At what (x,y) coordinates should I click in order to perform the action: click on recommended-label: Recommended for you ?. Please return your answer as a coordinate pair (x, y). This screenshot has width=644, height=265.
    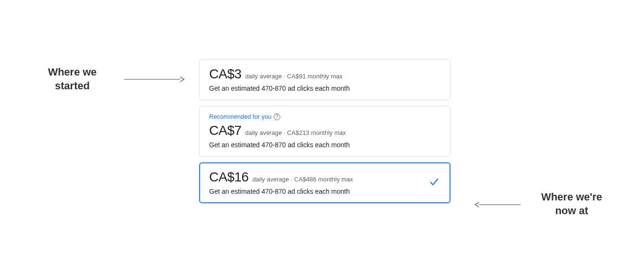
    Looking at the image, I should click on (325, 117).